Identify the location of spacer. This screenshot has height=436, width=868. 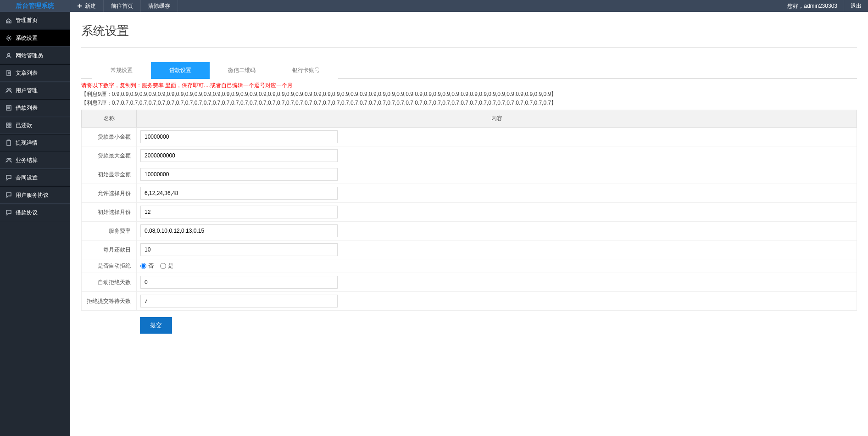
(479, 6).